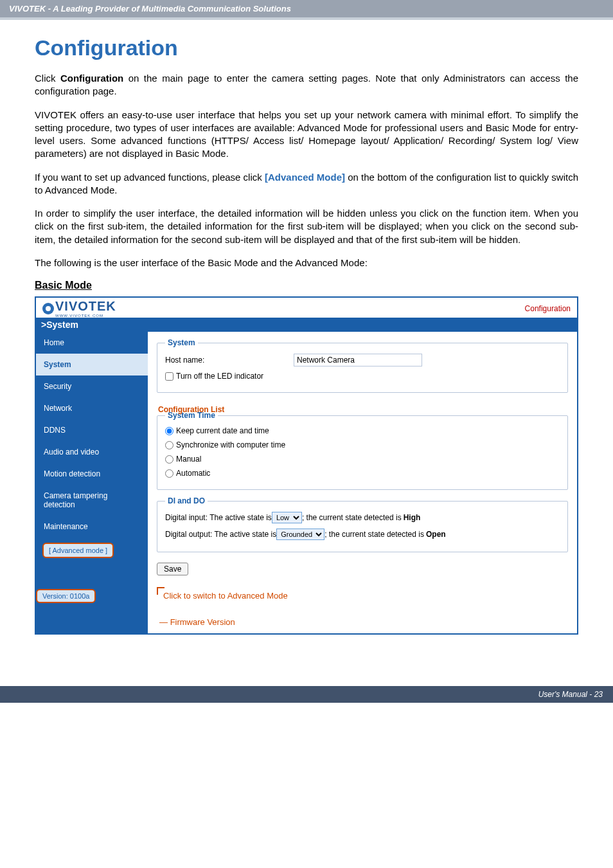 Image resolution: width=613 pixels, height=868 pixels. I want to click on led-row: Turn off the LED indicator, so click(362, 376).